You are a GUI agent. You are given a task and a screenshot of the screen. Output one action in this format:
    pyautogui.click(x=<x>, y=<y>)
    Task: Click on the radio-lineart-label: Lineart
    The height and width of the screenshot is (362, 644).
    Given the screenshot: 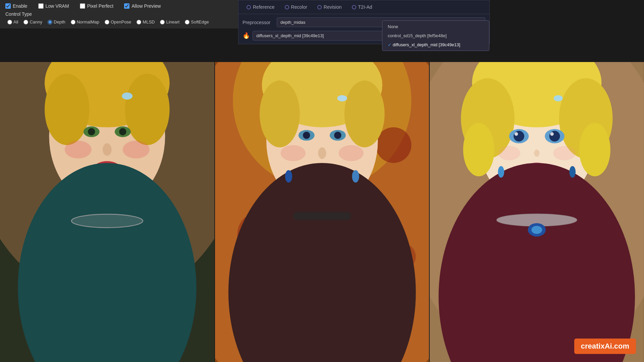 What is the action you would take?
    pyautogui.click(x=173, y=22)
    